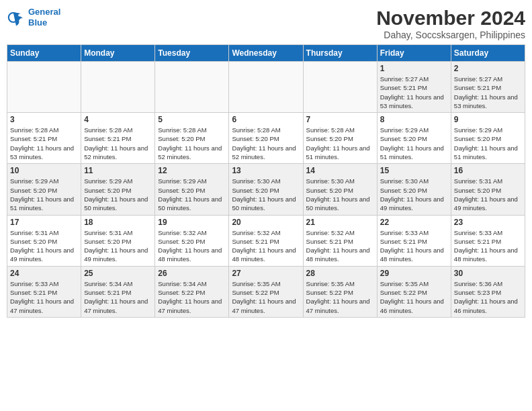 The image size is (532, 411). Describe the element at coordinates (488, 87) in the screenshot. I see `calendar-cell: 2Sunrise: 5:27 AM Sunset: 5:21 PM Daylig…` at that location.